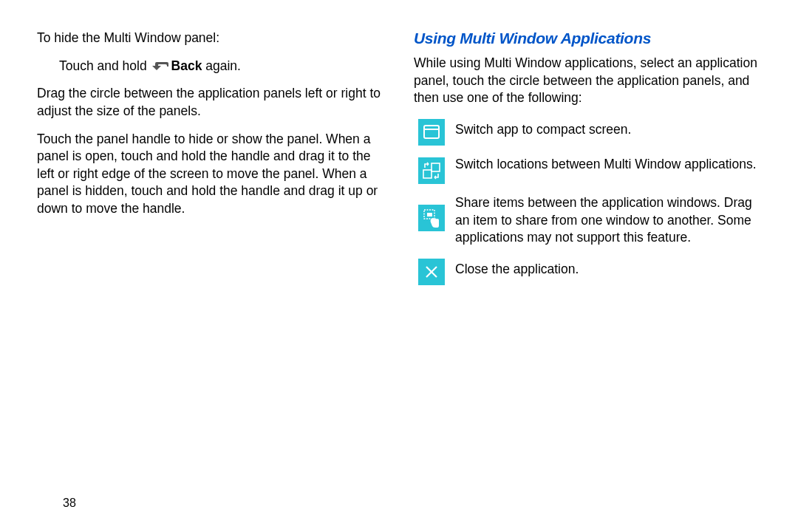 This screenshot has width=798, height=532. I want to click on back-icon, so click(161, 66).